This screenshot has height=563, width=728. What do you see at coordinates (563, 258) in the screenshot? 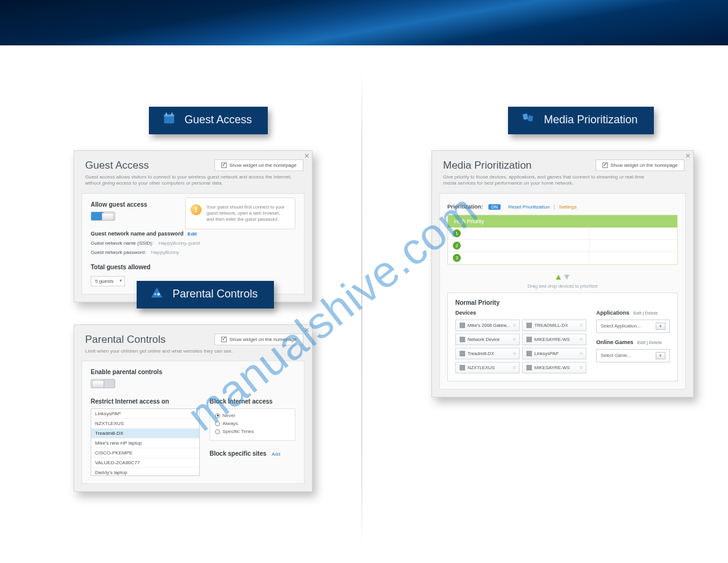
I see `priority-slot: 3` at bounding box center [563, 258].